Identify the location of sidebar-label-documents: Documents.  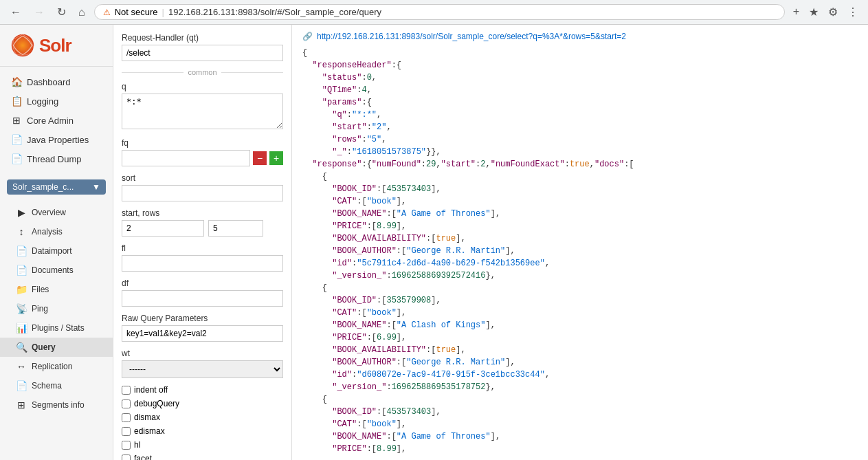
(52, 270).